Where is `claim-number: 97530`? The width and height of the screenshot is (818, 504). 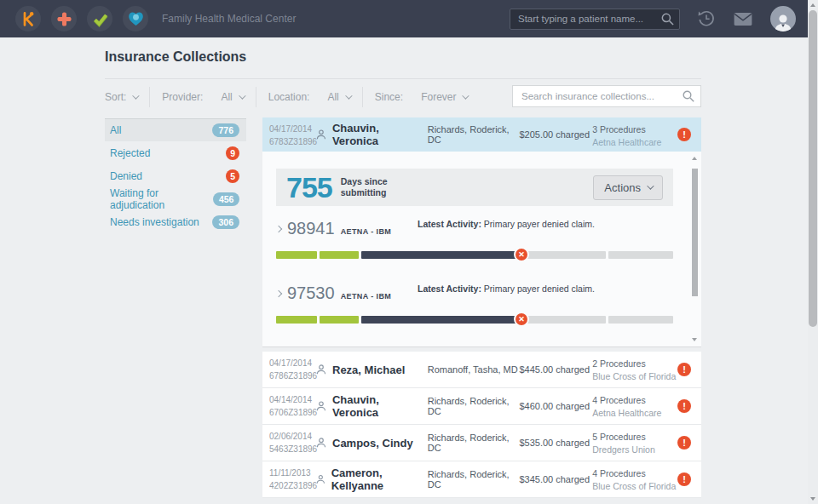 claim-number: 97530 is located at coordinates (311, 293).